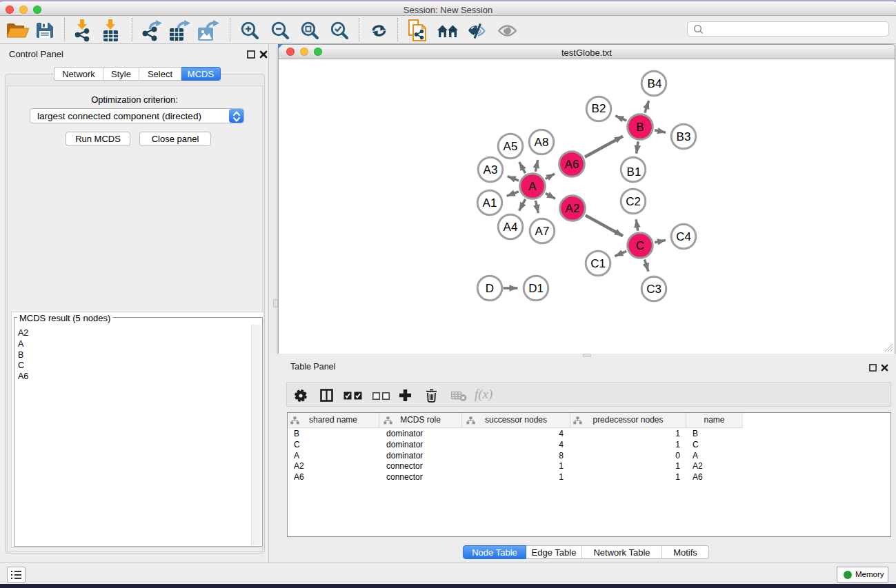 Image resolution: width=896 pixels, height=588 pixels. Describe the element at coordinates (599, 109) in the screenshot. I see `svg-text: B2` at that location.